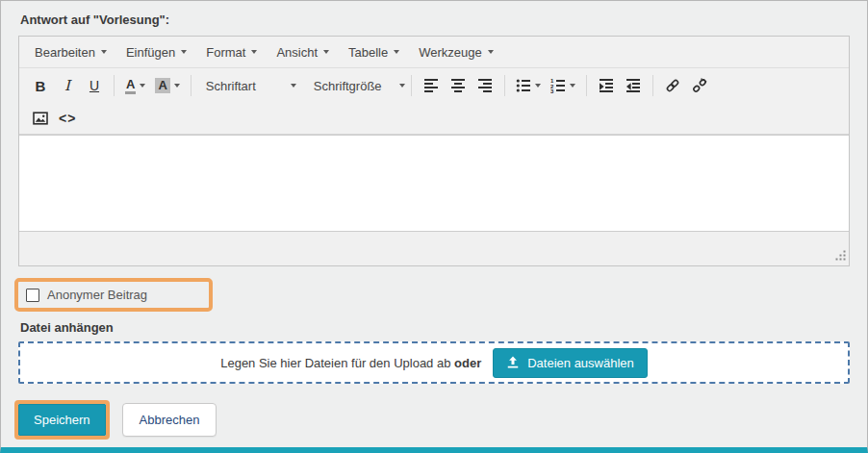 This screenshot has height=453, width=868. What do you see at coordinates (434, 52) in the screenshot?
I see `editor-menubar: Bearbeiten Einfügen Format Ansicht Tabel…` at bounding box center [434, 52].